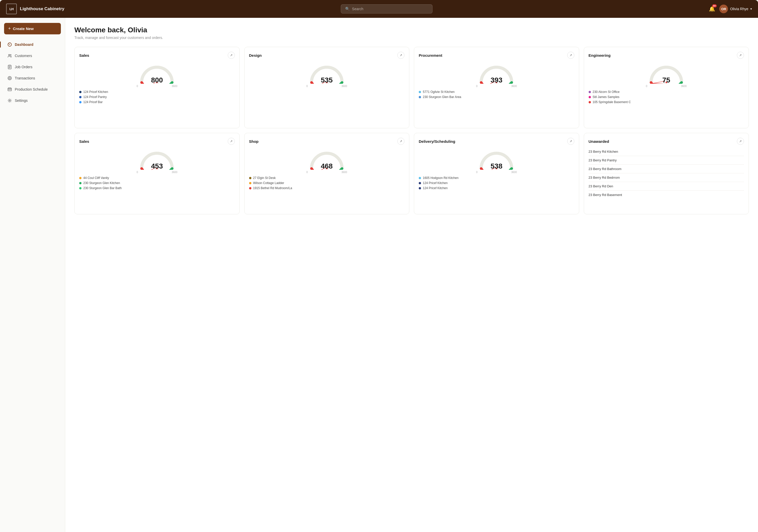  Describe the element at coordinates (379, 9) in the screenshot. I see `header: LH Lighthouse Cabinetry 🔍 Search 🔔 9+ OR…` at that location.